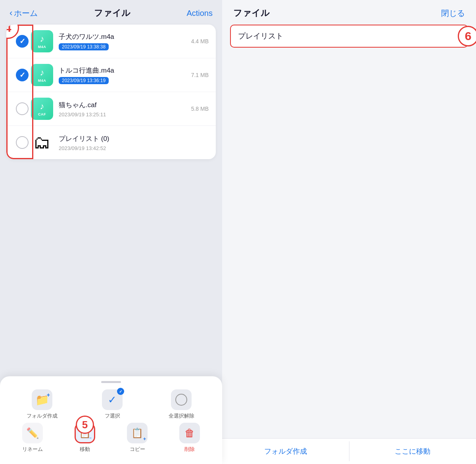  What do you see at coordinates (111, 420) in the screenshot?
I see `bottom-sheet: 📁 + フォルダ作成 ✓ ✓ フ選択 全選択解除` at bounding box center [111, 420].